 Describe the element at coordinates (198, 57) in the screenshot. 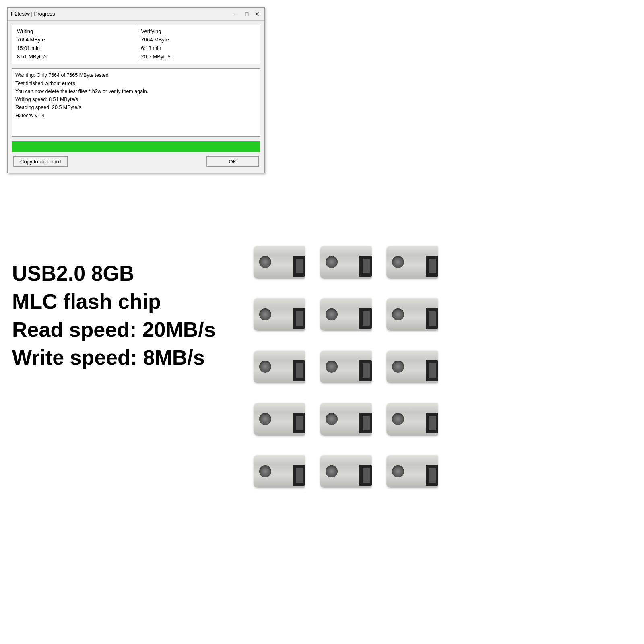

I see `verifying-speed: 20.5 MByte/s` at that location.